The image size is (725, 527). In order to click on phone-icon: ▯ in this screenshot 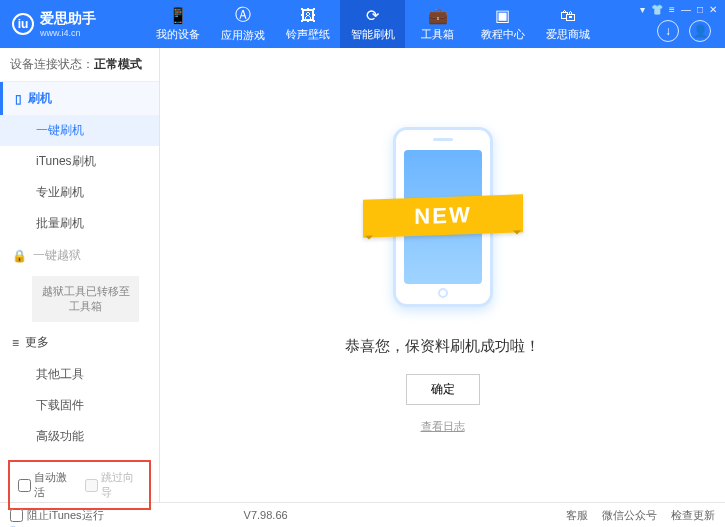, I will do `click(18, 99)`.